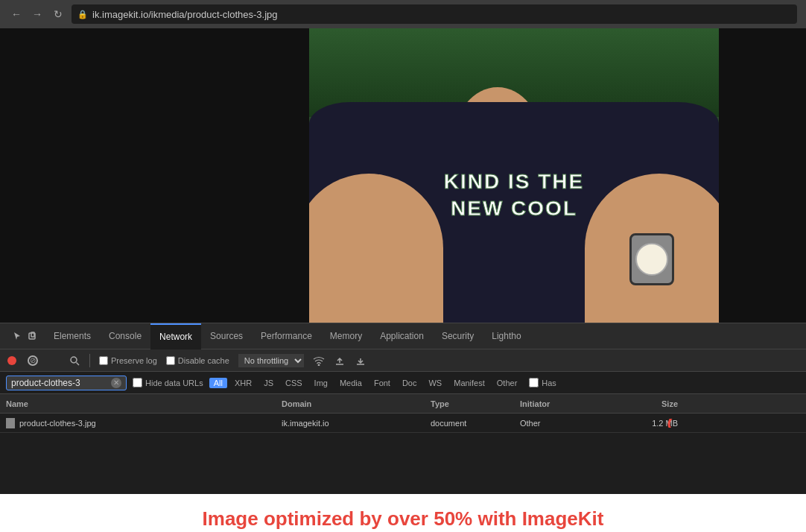  I want to click on tab-console: Console, so click(125, 337).